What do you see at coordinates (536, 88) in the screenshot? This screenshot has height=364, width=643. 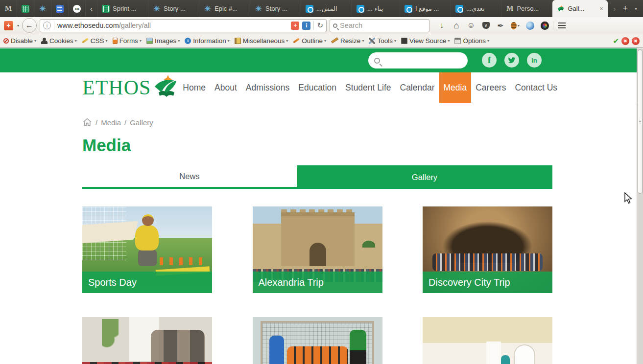 I see `nav-item-contact-us: Contact Us` at bounding box center [536, 88].